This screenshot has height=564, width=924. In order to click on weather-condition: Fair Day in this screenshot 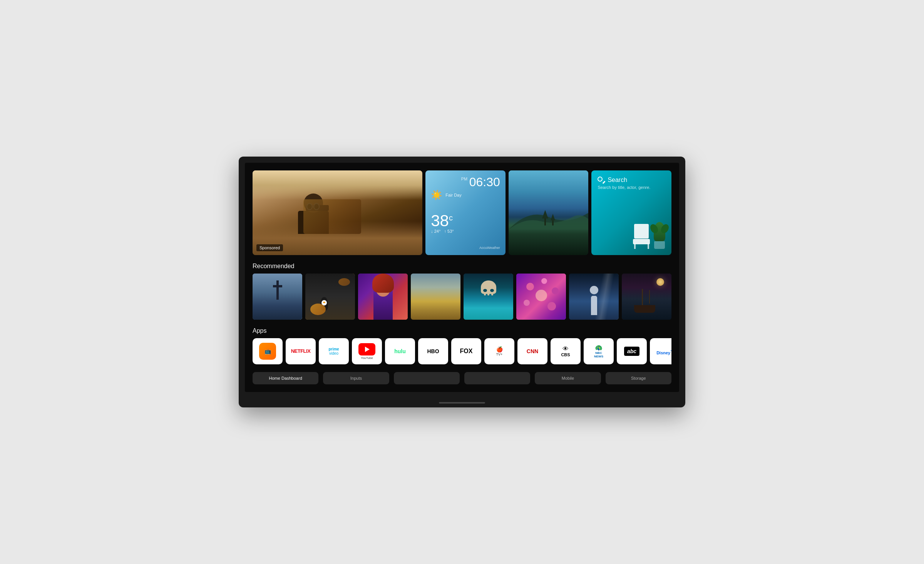, I will do `click(454, 195)`.